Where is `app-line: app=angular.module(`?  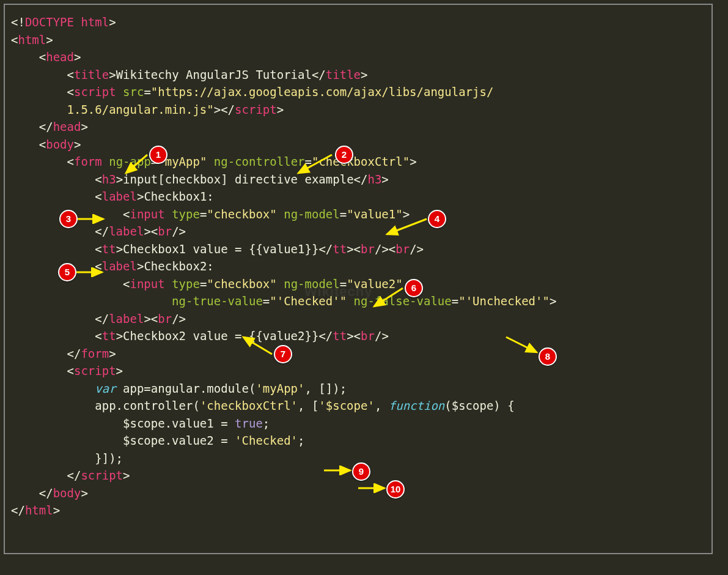 app-line: app=angular.module( is located at coordinates (186, 388).